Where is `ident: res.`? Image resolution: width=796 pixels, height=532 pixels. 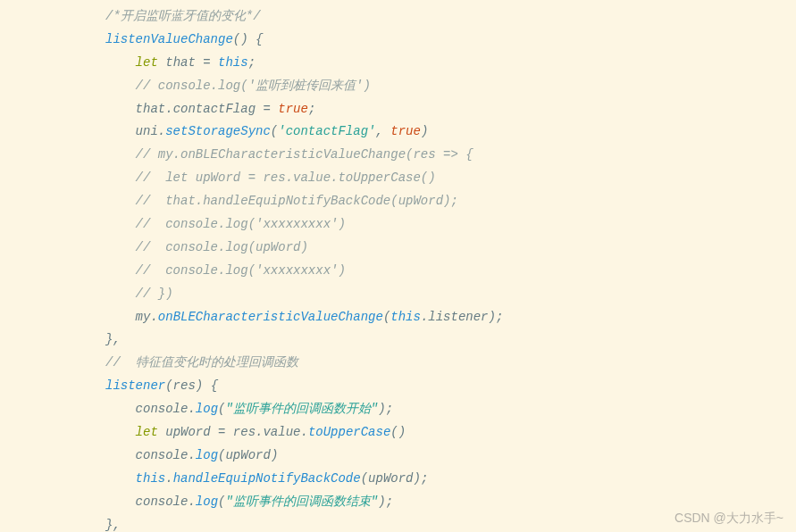
ident: res. is located at coordinates (248, 432).